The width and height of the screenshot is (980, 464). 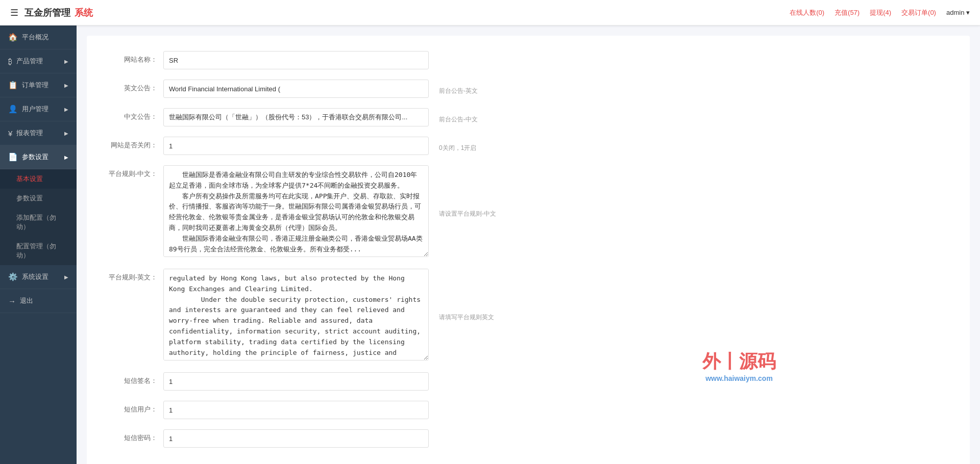 I want to click on site-name-control, so click(x=296, y=60).